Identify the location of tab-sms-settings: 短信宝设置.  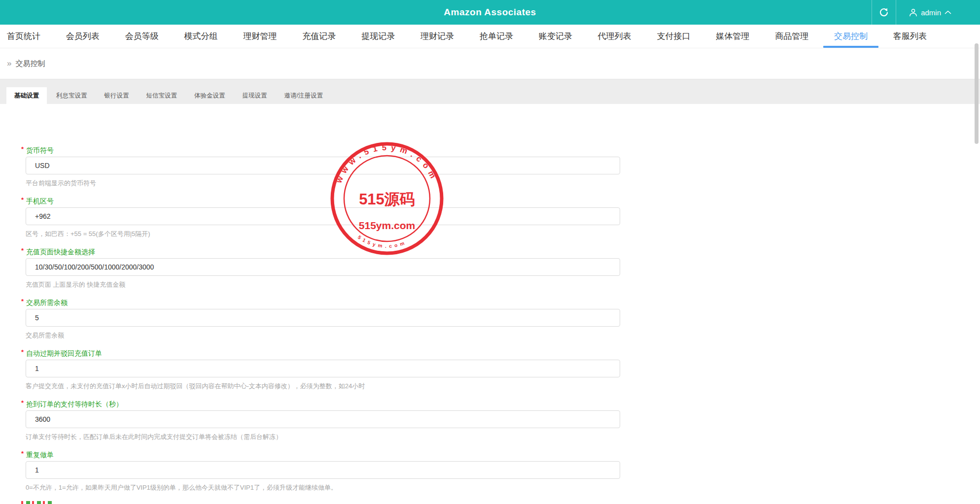
(162, 96).